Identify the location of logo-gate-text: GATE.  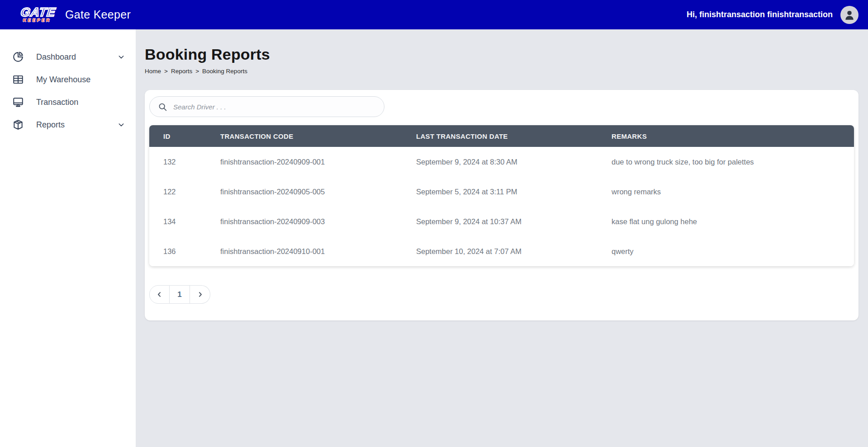
(38, 12).